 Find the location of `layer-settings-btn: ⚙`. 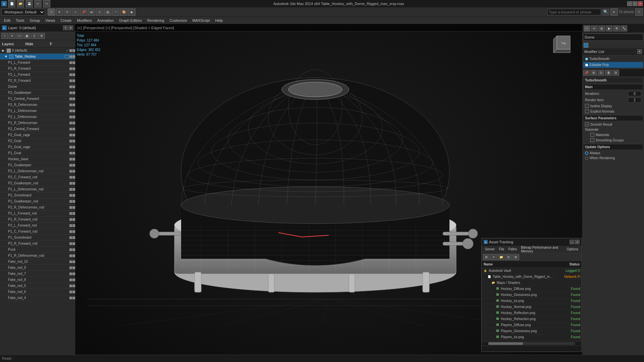

layer-settings-btn: ⚙ is located at coordinates (42, 36).